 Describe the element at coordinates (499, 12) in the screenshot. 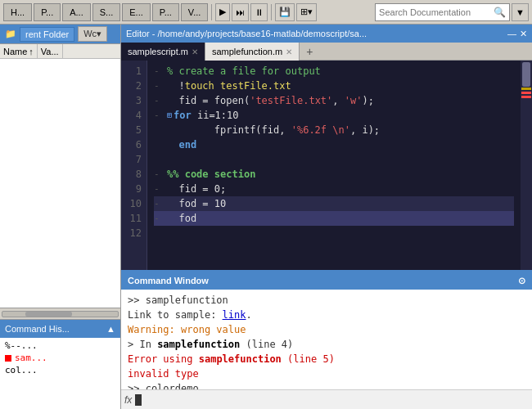

I see `search-icon: 🔍` at that location.